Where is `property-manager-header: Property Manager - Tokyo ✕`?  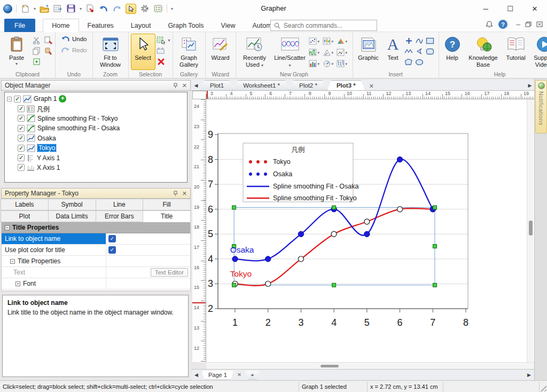
property-manager-header: Property Manager - Tokyo ✕ is located at coordinates (96, 193).